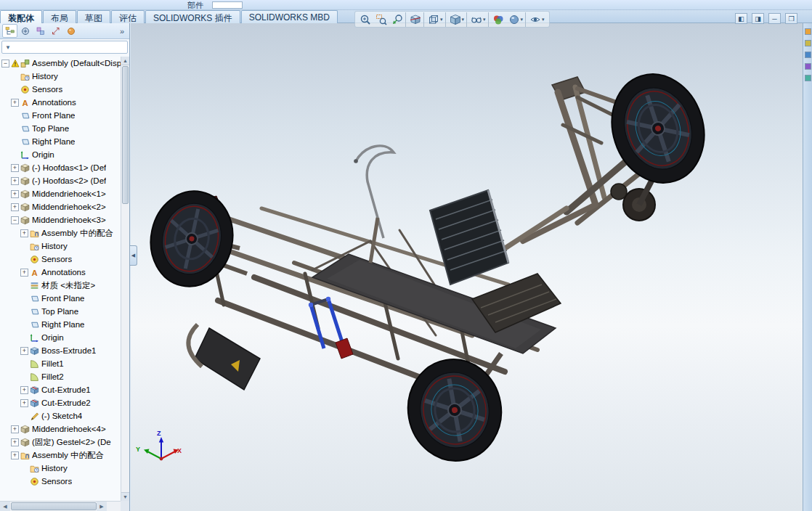 The image size is (812, 511). Describe the element at coordinates (55, 30) in the screenshot. I see `dimxpertmanager-tab` at that location.